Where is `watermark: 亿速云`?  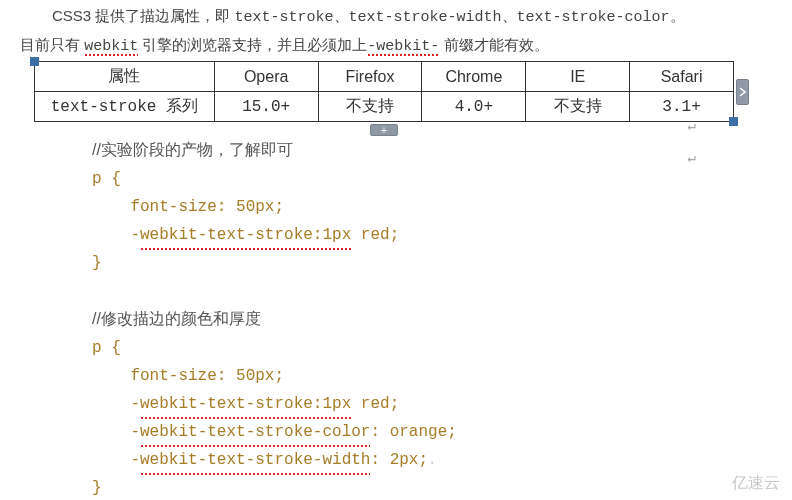
watermark: 亿速云 is located at coordinates (756, 484).